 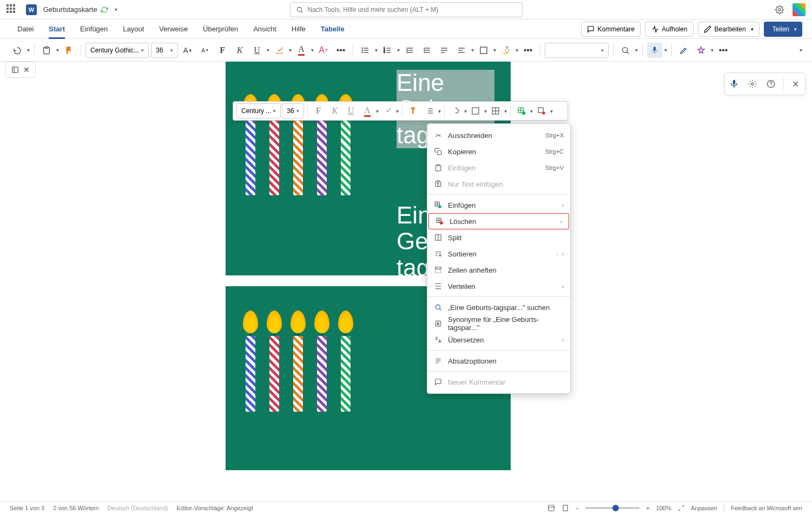 I want to click on float-bullets-dd: ▾, so click(x=439, y=111).